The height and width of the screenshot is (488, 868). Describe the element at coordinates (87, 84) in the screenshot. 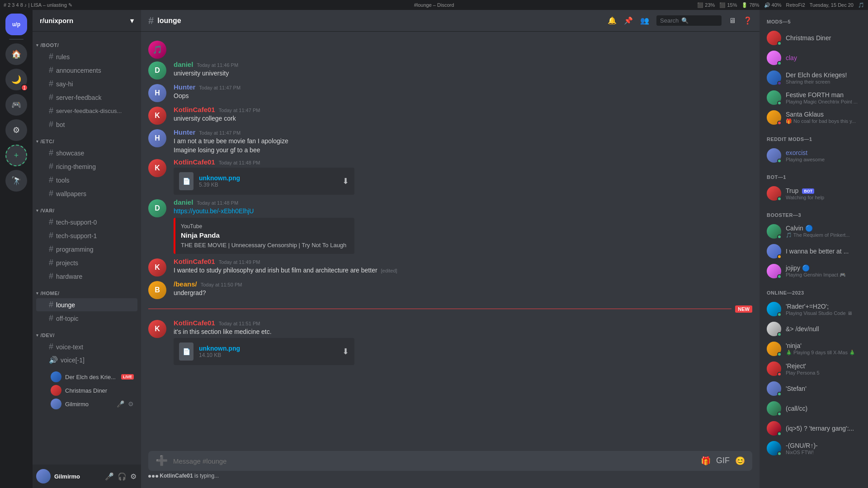

I see `channel-say-hi: # say-hi` at that location.